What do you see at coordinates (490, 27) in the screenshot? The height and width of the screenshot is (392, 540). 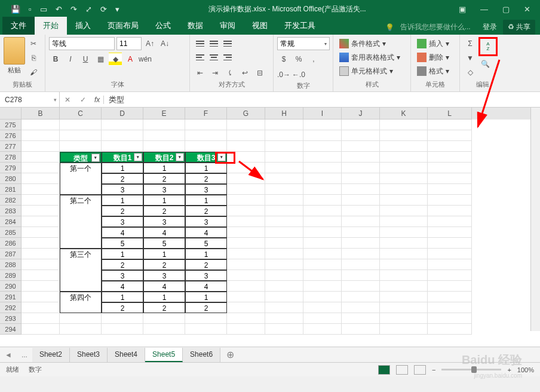 I see `login-label: 登录` at bounding box center [490, 27].